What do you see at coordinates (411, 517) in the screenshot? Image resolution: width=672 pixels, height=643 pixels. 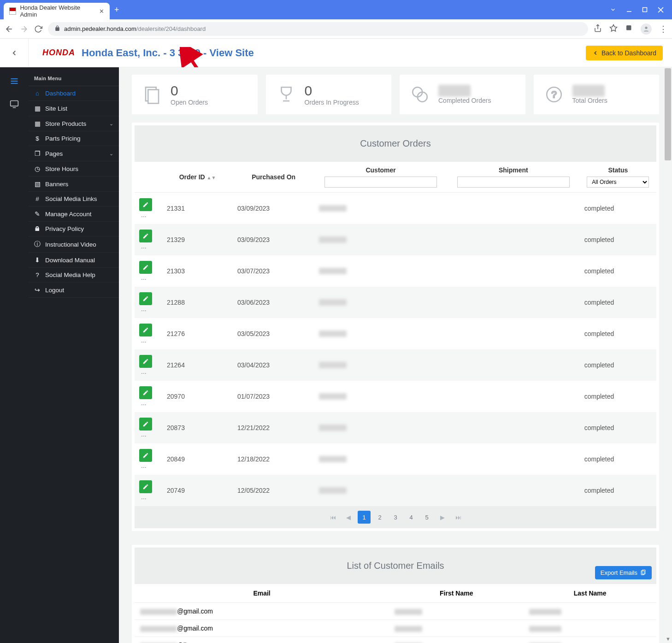 I see `pager-page-4: 4` at bounding box center [411, 517].